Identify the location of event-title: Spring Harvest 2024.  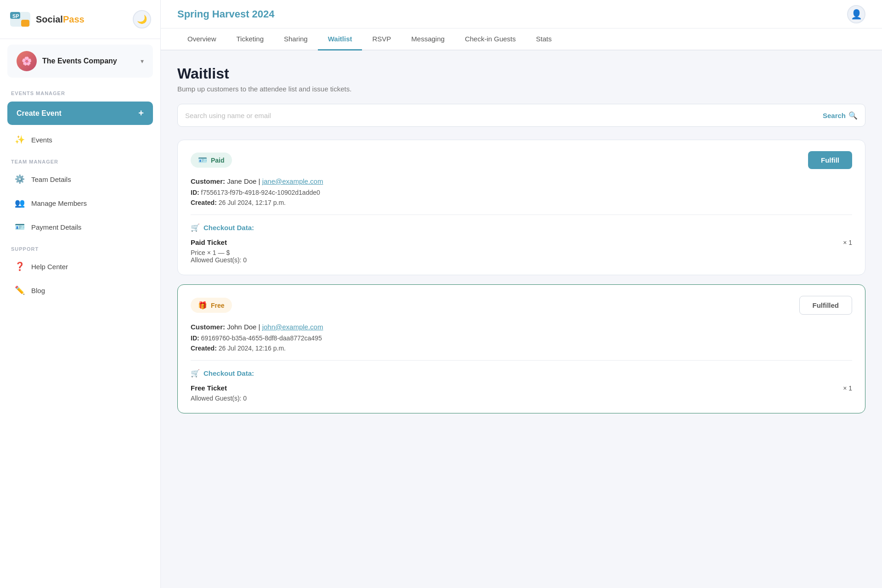
(226, 14).